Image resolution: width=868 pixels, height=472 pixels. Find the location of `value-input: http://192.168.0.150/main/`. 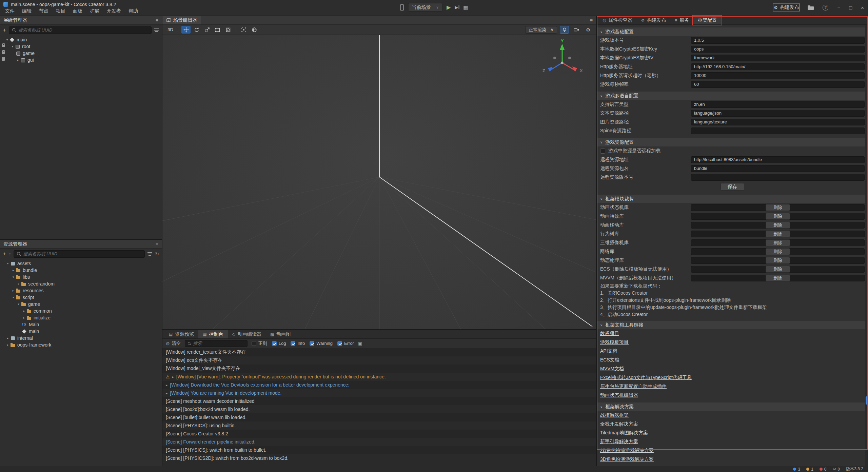

value-input: http://192.168.0.150/main/ is located at coordinates (778, 67).